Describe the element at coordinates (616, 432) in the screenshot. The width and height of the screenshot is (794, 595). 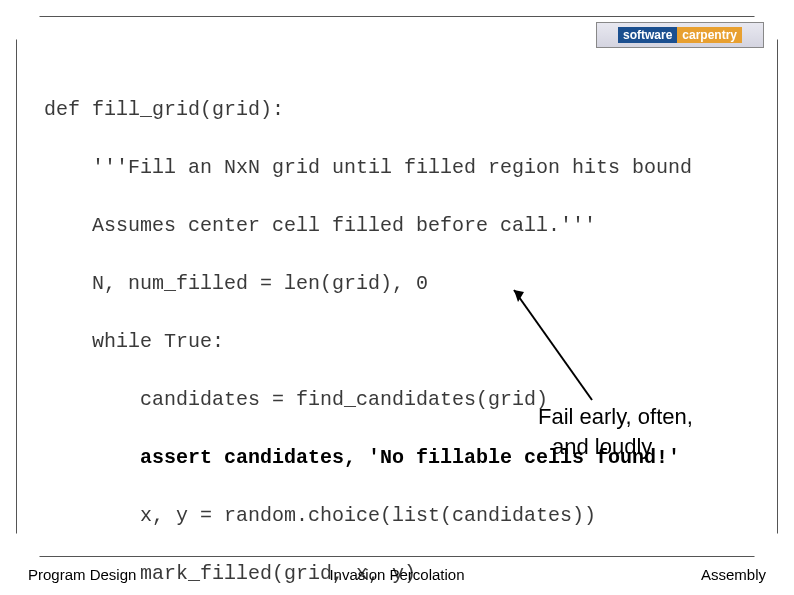
I see `annotation-text: Fail early, often, and loudly` at that location.